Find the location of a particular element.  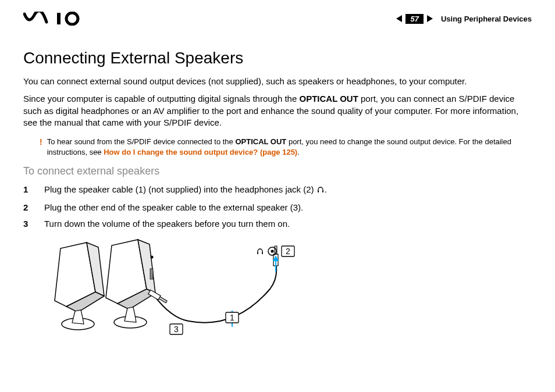

vaio-logo is located at coordinates (55, 19).